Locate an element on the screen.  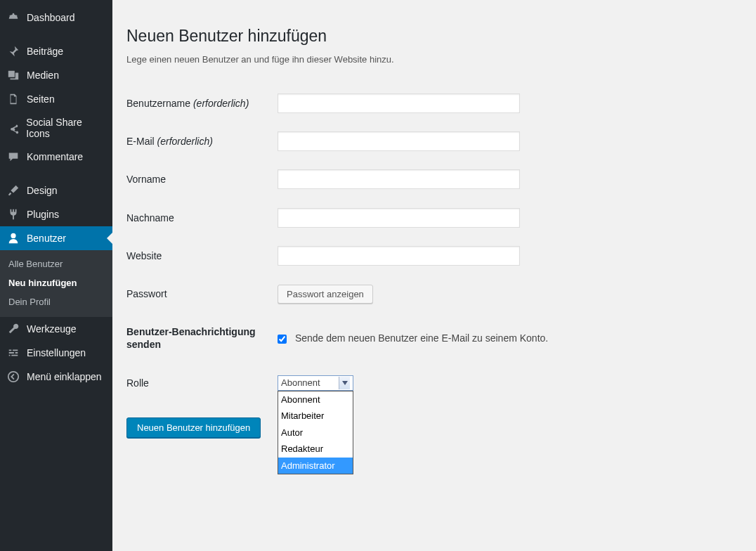
chevron-down-icon is located at coordinates (344, 383).